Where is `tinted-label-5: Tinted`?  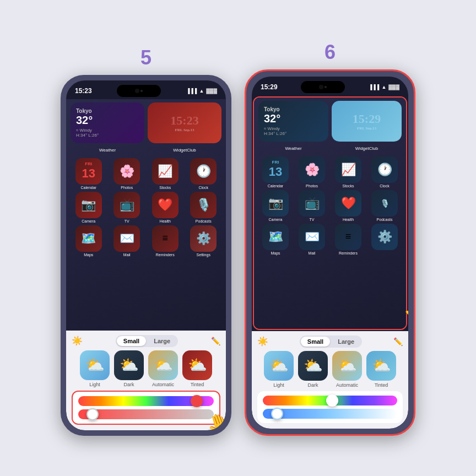
tinted-label-5: Tinted is located at coordinates (197, 385).